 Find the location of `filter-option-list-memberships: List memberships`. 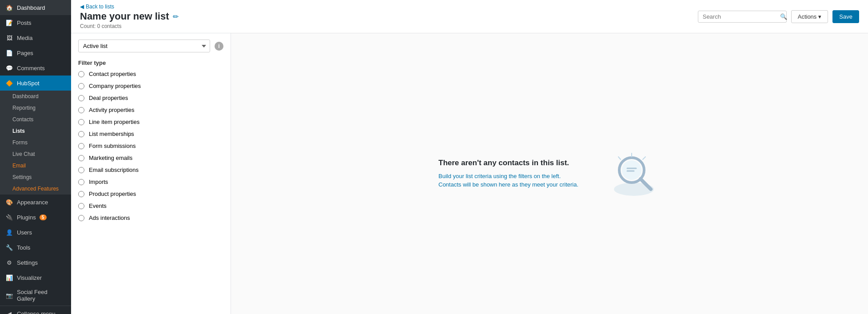

filter-option-list-memberships: List memberships is located at coordinates (151, 134).